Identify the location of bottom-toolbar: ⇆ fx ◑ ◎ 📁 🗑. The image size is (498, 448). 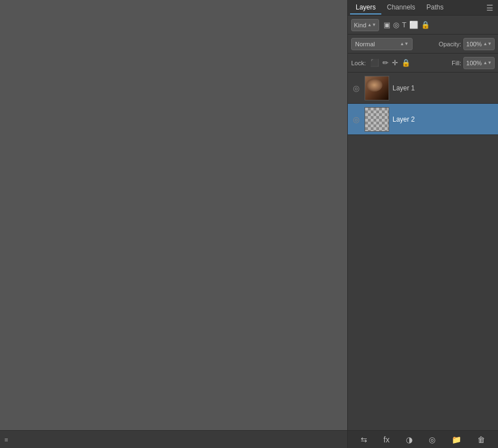
(423, 439).